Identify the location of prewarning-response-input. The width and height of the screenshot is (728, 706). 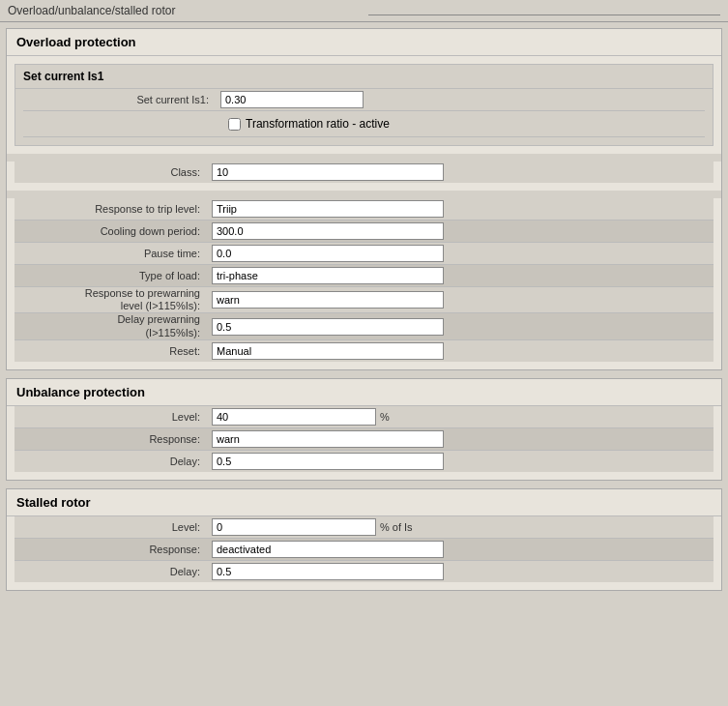
(328, 300).